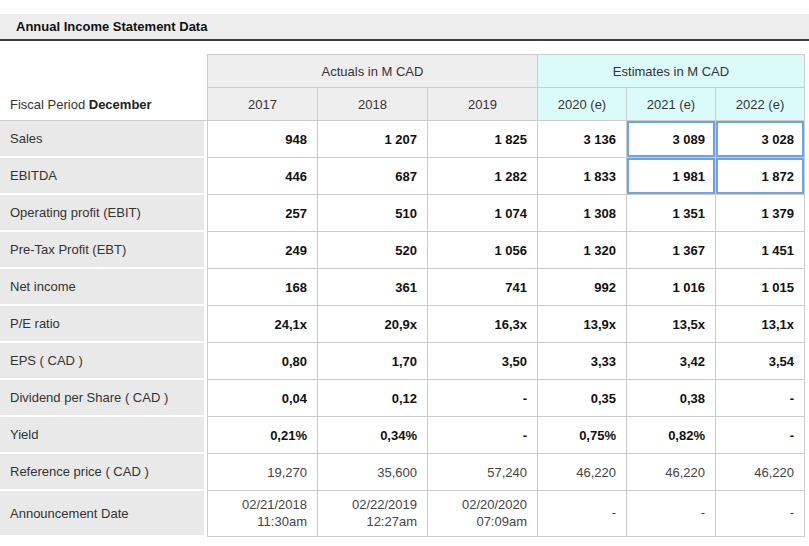 This screenshot has height=546, width=809. What do you see at coordinates (402, 398) in the screenshot?
I see `table-row: Dividend per Share ( CAD )0,040,12-0,350…` at bounding box center [402, 398].